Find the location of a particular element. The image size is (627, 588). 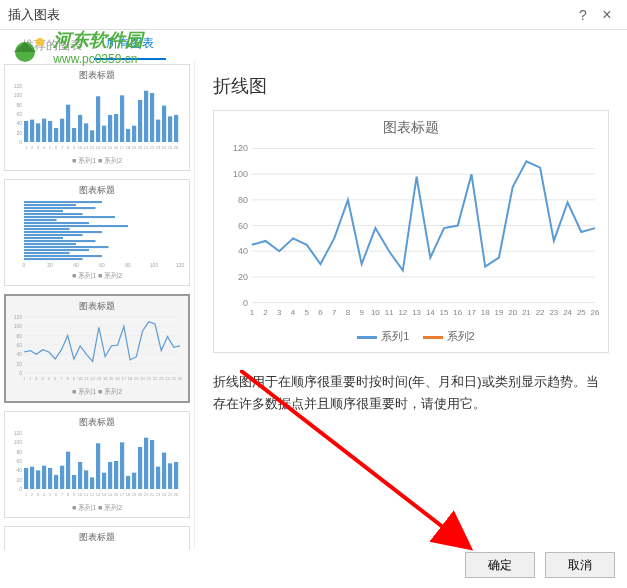

svg-text: 2 is located at coordinates (32, 494).